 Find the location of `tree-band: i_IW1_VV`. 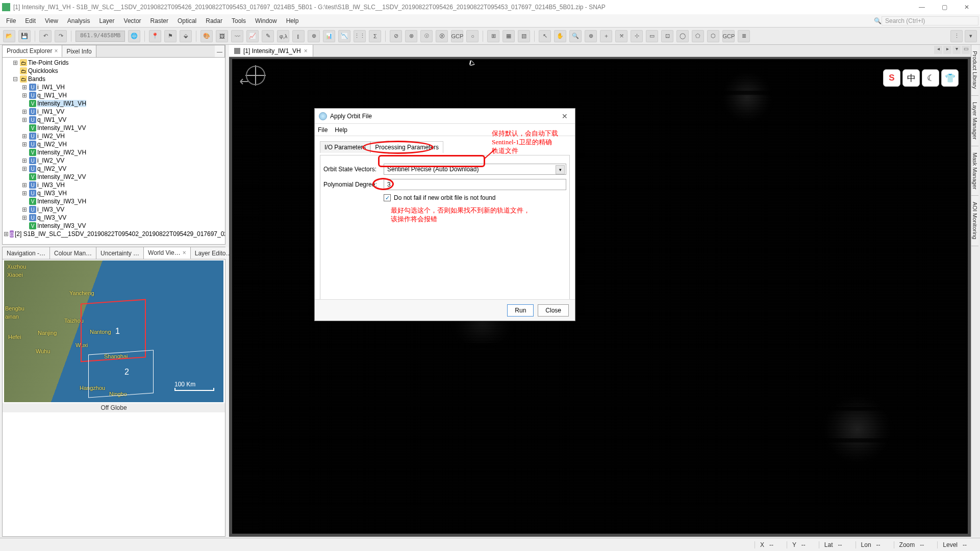

tree-band: i_IW1_VV is located at coordinates (51, 112).